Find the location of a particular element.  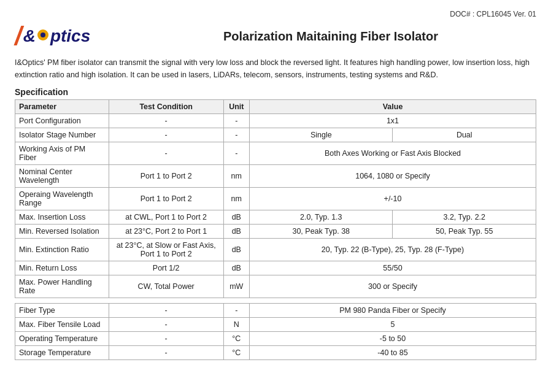

cell-value: -5 to 50 is located at coordinates (393, 339).